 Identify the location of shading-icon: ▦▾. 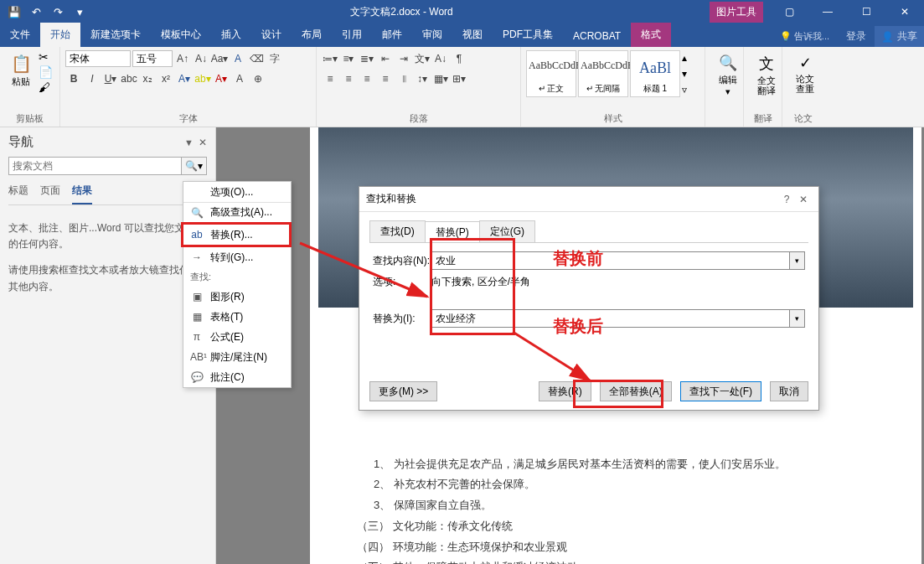
(441, 79).